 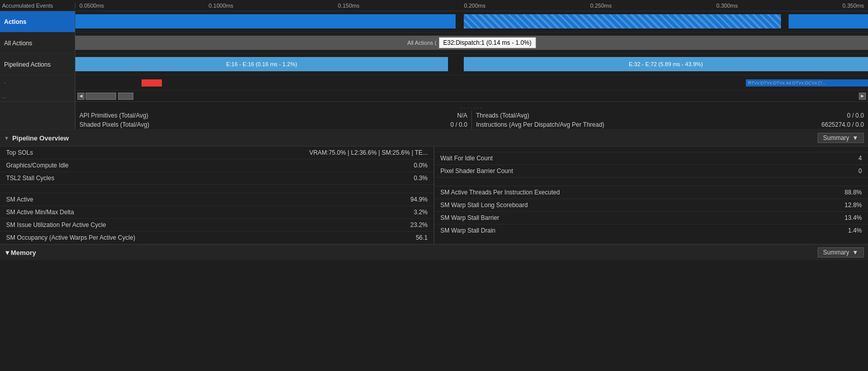 I want to click on all-actions-bar: All Actions ( E32:Dispatch:1 (0.14 ms - …, so click(x=471, y=43).